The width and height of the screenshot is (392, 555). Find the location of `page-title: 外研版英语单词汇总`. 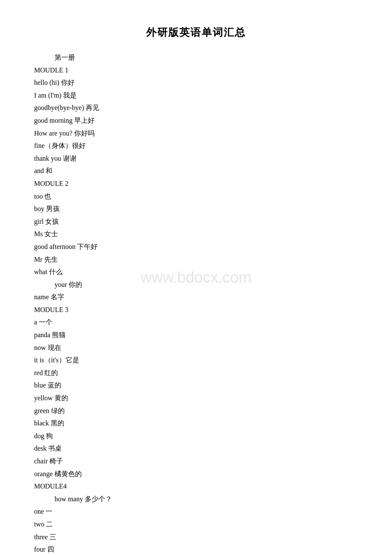

page-title: 外研版英语单词汇总 is located at coordinates (196, 32).